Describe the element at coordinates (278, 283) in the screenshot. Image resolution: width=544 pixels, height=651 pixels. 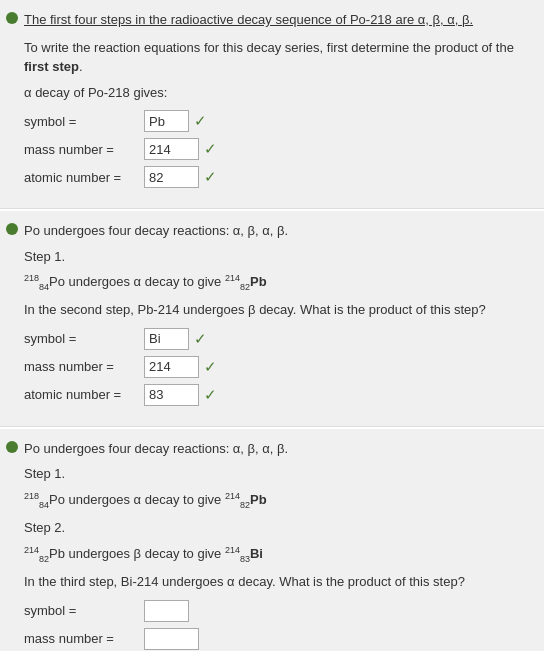
I see `reaction1-2: 21884Po undergoes α decay to give 21482P…` at that location.